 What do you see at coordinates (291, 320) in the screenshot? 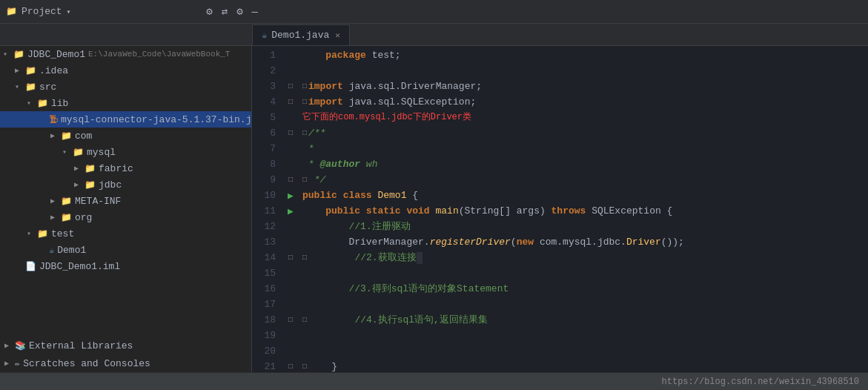
I see `fold-icon-18: □` at bounding box center [291, 320].